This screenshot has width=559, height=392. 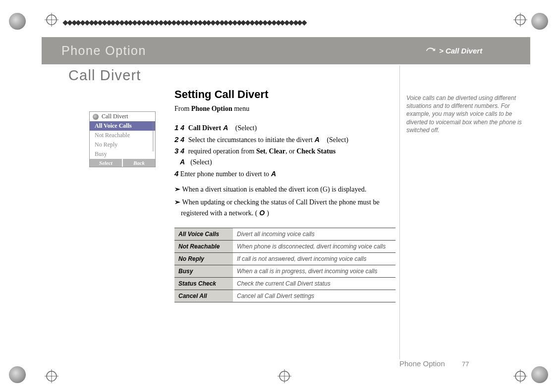 What do you see at coordinates (285, 246) in the screenshot?
I see `table-row: Not ReachableWhen phone is disconnected,…` at bounding box center [285, 246].